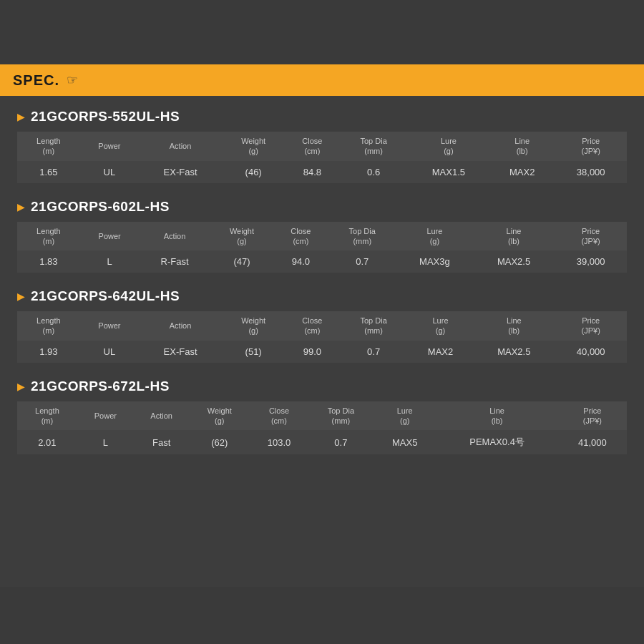 This screenshot has width=644, height=644. What do you see at coordinates (592, 442) in the screenshot?
I see `cell-price-4: 41,000` at bounding box center [592, 442].